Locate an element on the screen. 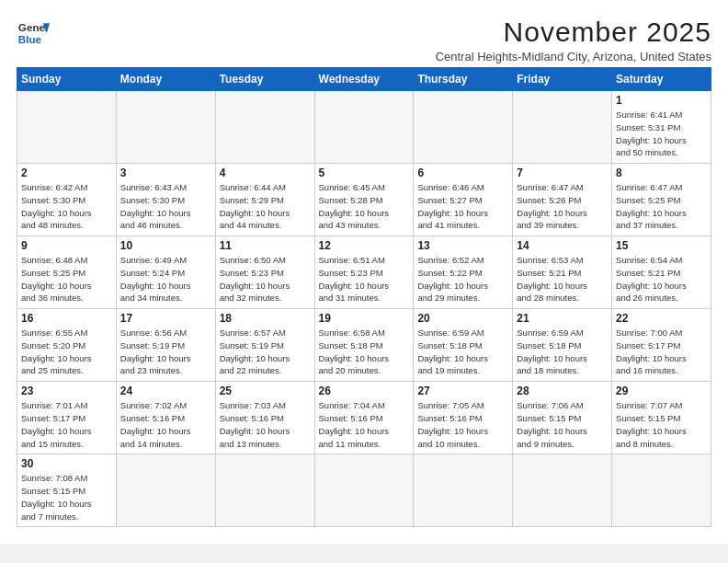 This screenshot has width=728, height=563. day-info: Sunrise: 7:04 AM Sunset: 5:16 PM Dayligh… is located at coordinates (364, 425).